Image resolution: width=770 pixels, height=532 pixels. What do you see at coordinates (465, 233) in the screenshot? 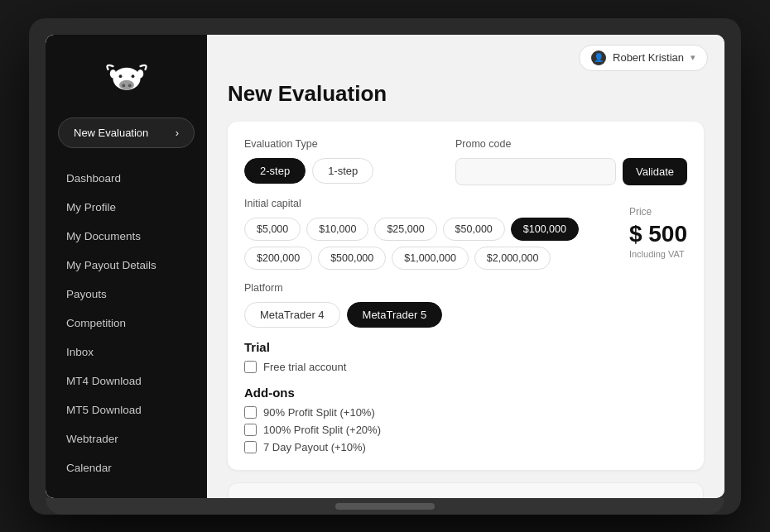
I see `capital-price-row: Initial capital $5,000 $10,000 $25,000 $…` at bounding box center [465, 233].